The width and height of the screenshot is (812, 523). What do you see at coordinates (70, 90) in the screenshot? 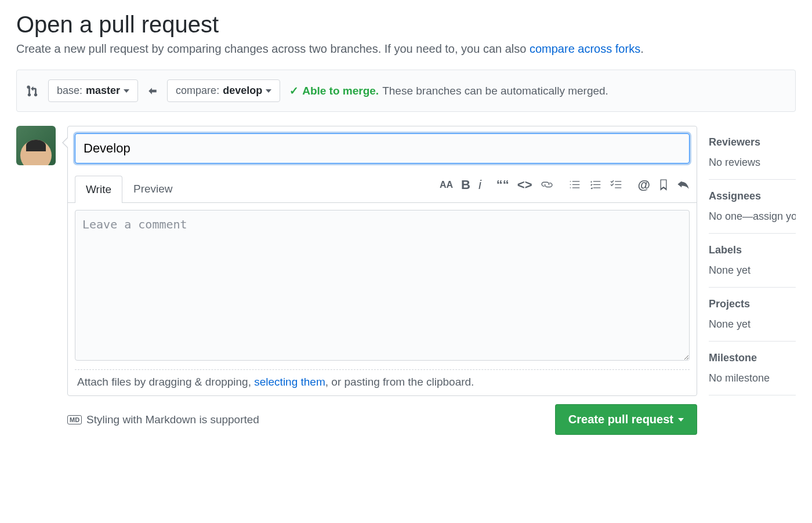
I see `base-label: base:` at bounding box center [70, 90].